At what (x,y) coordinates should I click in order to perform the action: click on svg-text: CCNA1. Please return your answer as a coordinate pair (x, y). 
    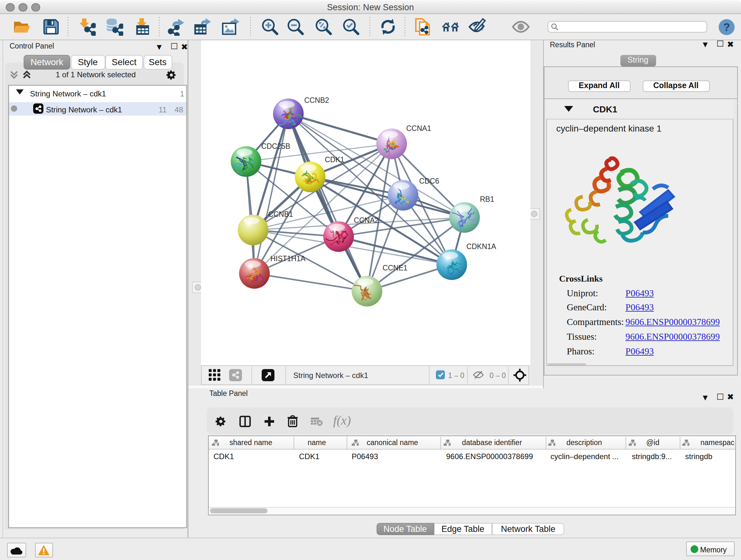
    Looking at the image, I should click on (419, 128).